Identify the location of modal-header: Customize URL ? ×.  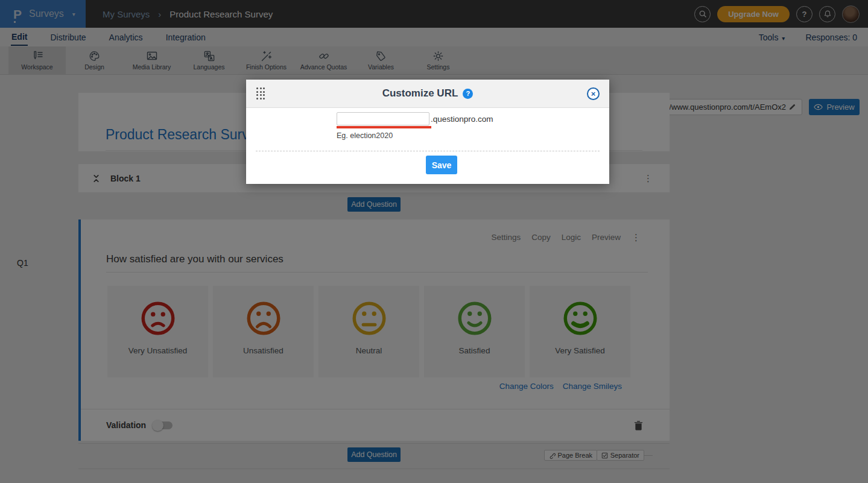
(428, 94).